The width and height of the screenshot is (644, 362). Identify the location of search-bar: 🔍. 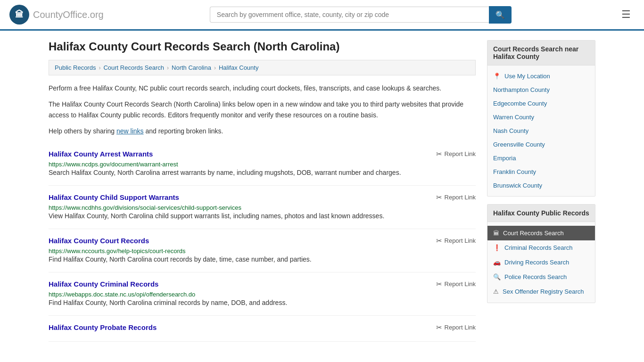
(361, 15).